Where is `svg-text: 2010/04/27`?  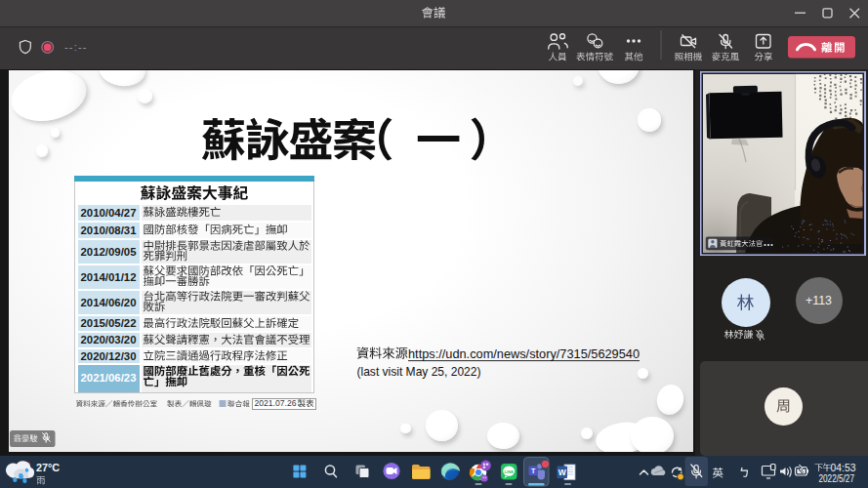
svg-text: 2010/04/27 is located at coordinates (107, 213).